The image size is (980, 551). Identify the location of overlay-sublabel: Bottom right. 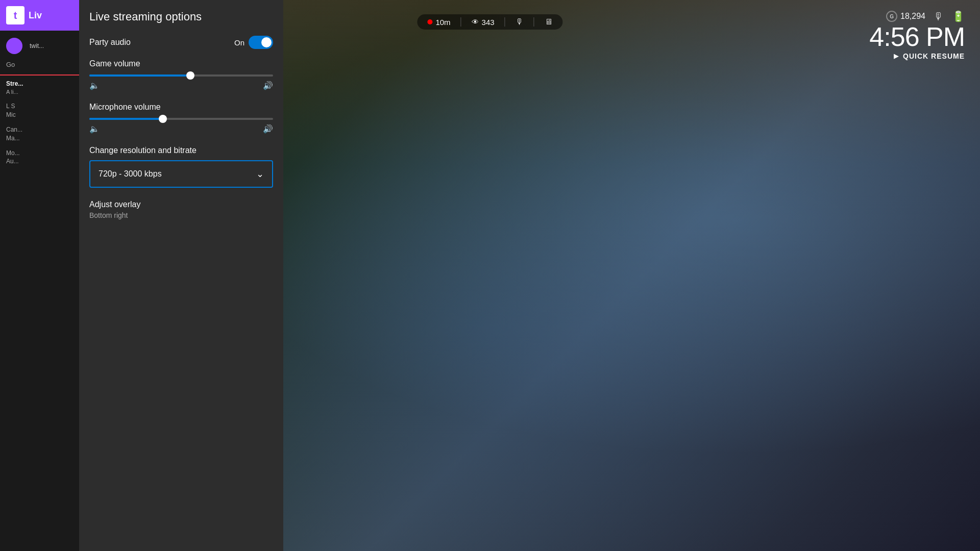
(181, 215).